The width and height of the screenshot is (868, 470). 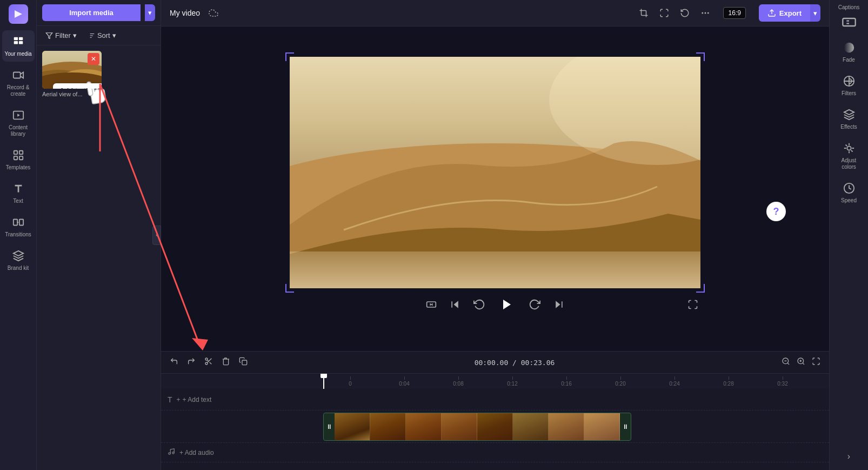 I want to click on media-item-aerial: ✕ Add to timeline Aerial view of..., so click(x=72, y=74).